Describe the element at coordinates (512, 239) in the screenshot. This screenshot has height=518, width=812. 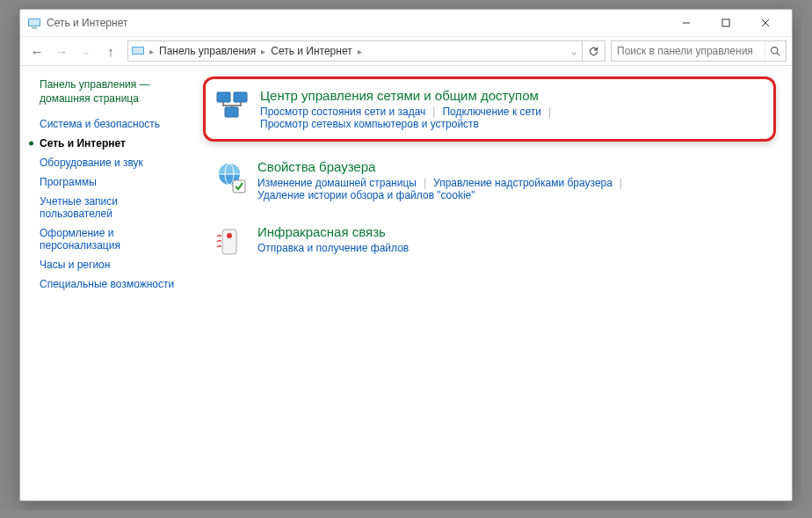
I see `category-body: Инфракрасная связьОтправка и получение ф…` at that location.